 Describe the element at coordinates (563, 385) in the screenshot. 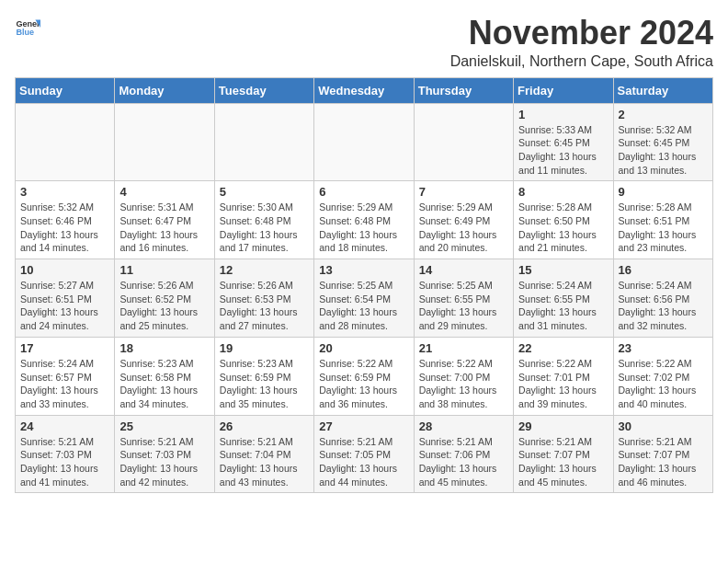

I see `day-info: Sunrise: 5:22 AM Sunset: 7:01 PM Dayligh…` at that location.